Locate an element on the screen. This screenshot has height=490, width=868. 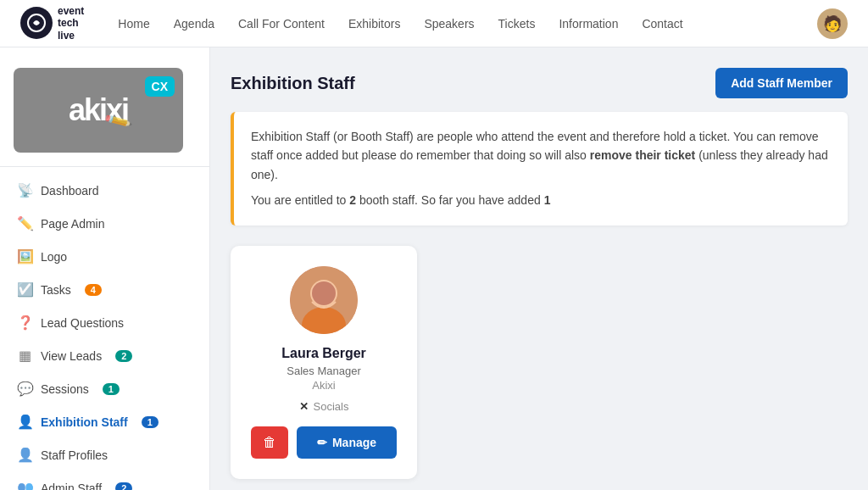
social-x-icon: ✕ is located at coordinates (303, 407).